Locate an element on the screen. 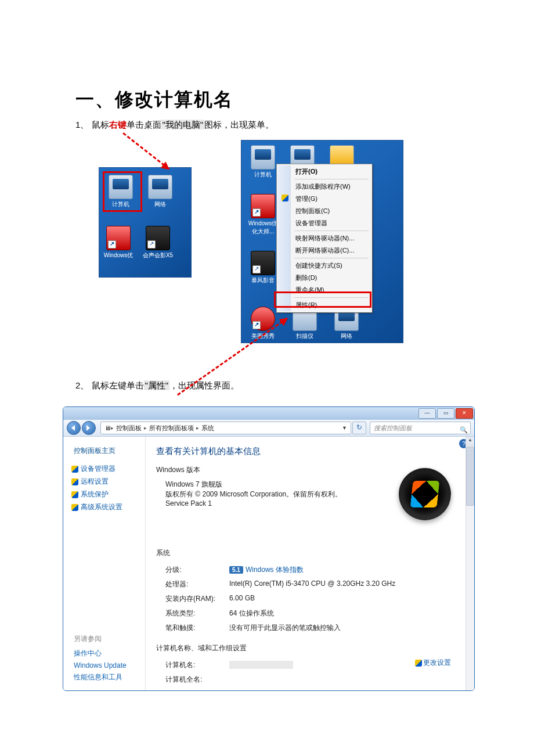 Image resolution: width=534 pixels, height=756 pixels. desktop-icon-network: 网络 is located at coordinates (160, 192).